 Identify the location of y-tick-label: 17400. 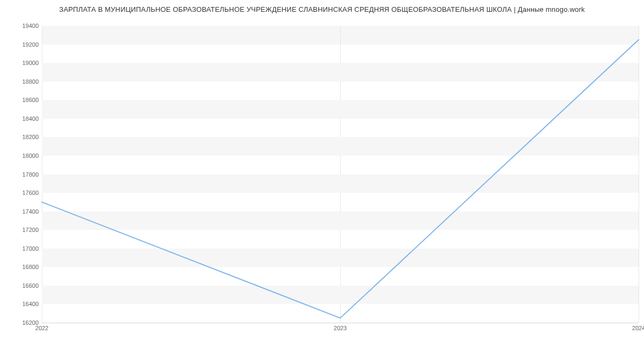
(21, 212).